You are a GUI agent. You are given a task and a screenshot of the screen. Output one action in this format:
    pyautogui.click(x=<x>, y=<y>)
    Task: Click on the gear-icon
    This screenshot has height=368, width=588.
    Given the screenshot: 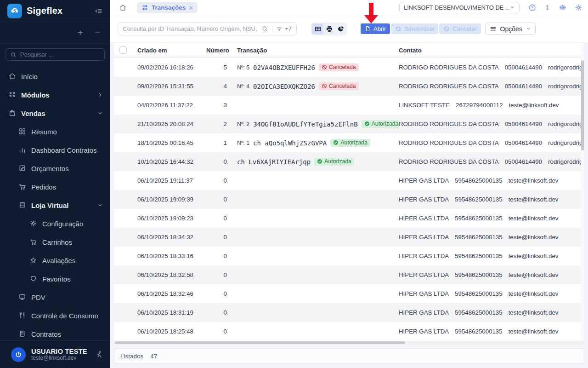 What is the action you would take?
    pyautogui.click(x=579, y=7)
    